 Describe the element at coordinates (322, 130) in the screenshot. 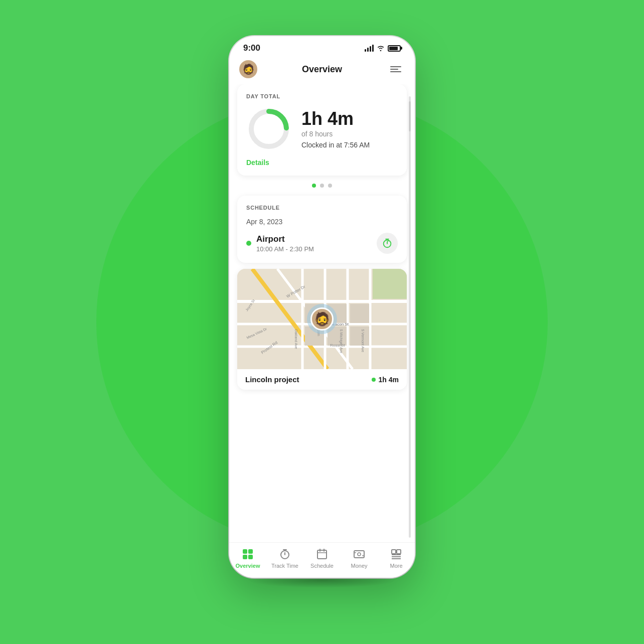

I see `day-total-card: DAY TOTAL 1h 4m of 8 hours Clocked in at…` at that location.